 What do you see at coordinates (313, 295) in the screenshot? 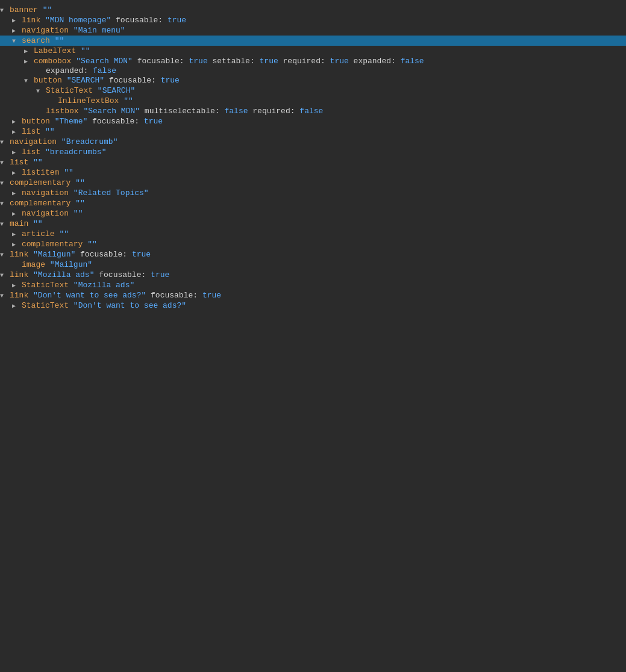
I see `tree-row: link "Don't want to see ads?" focusable:…` at bounding box center [313, 295].